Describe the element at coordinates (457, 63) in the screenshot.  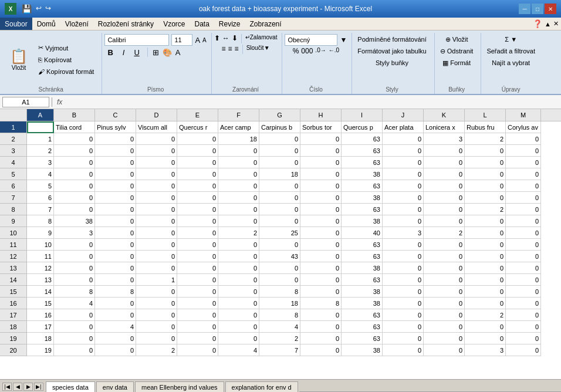
I see `format-cells-btn: ▦ Formát` at that location.